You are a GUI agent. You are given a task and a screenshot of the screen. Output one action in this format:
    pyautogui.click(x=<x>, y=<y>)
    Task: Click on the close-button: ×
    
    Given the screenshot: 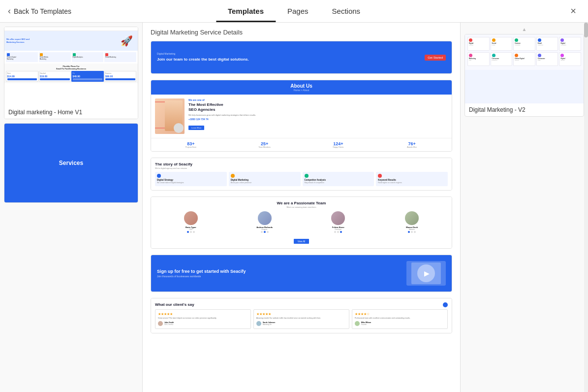 What is the action you would take?
    pyautogui.click(x=573, y=11)
    